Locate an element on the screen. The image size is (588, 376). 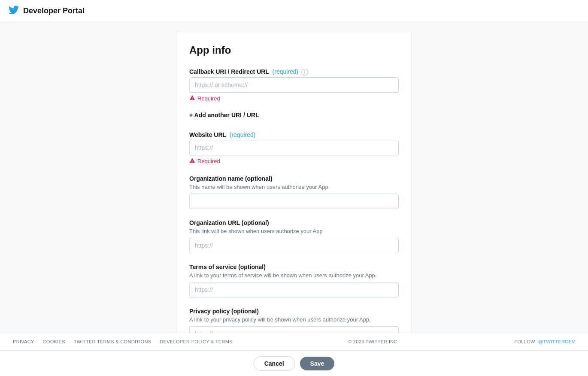
page-title: App info is located at coordinates (294, 50).